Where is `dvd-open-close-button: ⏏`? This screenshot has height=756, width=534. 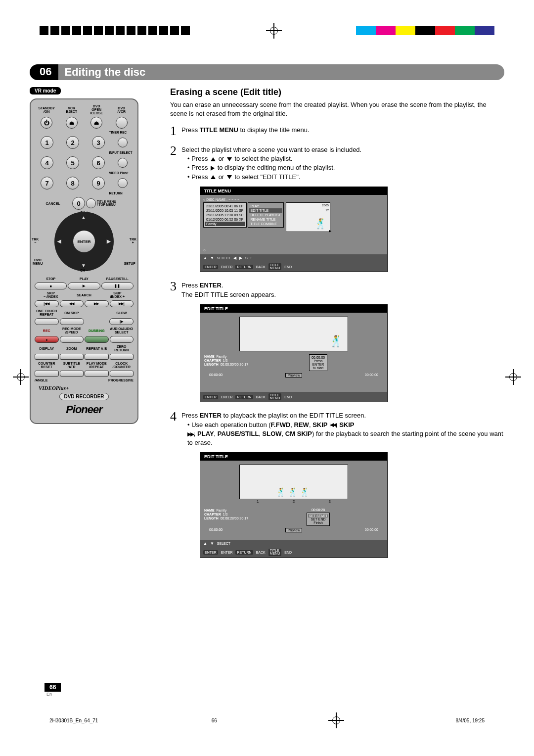
dvd-open-close-button: ⏏ is located at coordinates (96, 123).